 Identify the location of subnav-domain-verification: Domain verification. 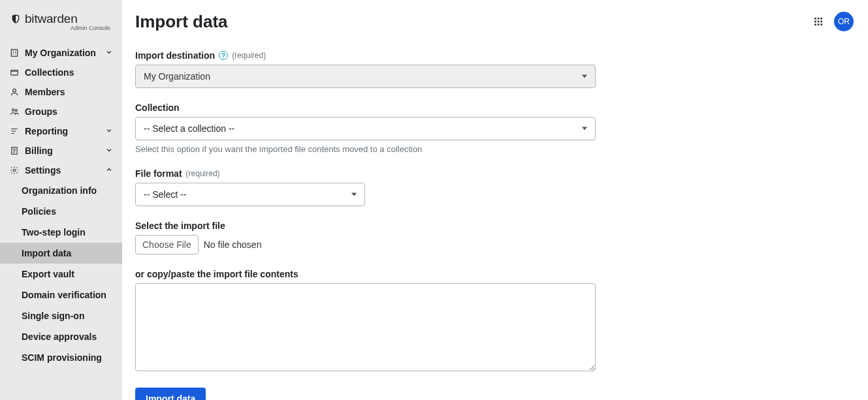
(61, 295).